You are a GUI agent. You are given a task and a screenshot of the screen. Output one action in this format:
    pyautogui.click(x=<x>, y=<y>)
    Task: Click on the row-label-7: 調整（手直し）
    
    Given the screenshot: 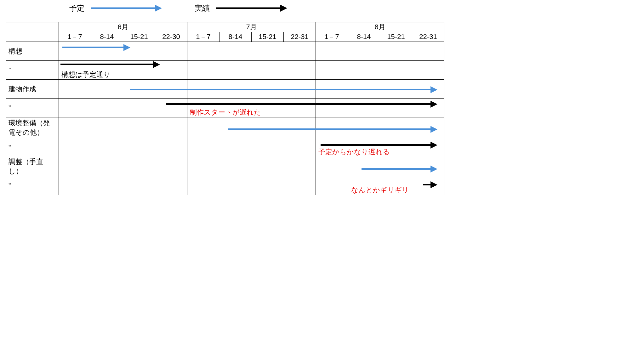 What is the action you would take?
    pyautogui.click(x=32, y=167)
    